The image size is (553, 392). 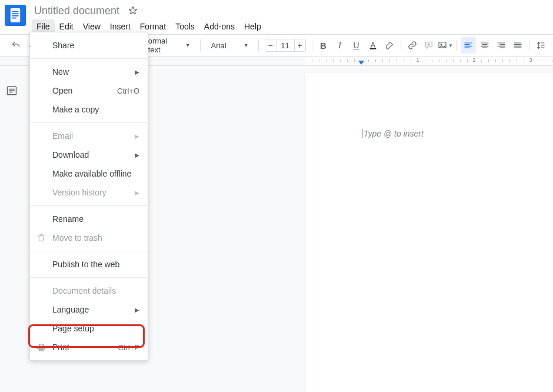 I want to click on page-placeholder: Type @ to insert, so click(x=394, y=134).